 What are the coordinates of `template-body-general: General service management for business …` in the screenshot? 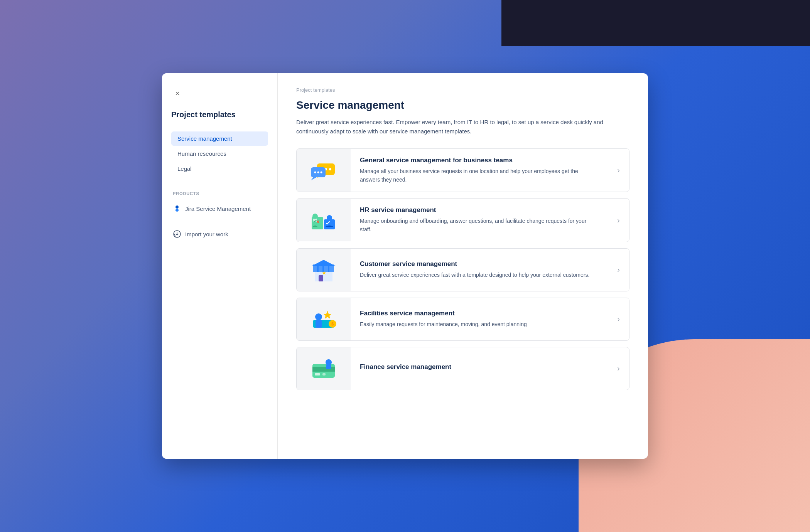 It's located at (479, 170).